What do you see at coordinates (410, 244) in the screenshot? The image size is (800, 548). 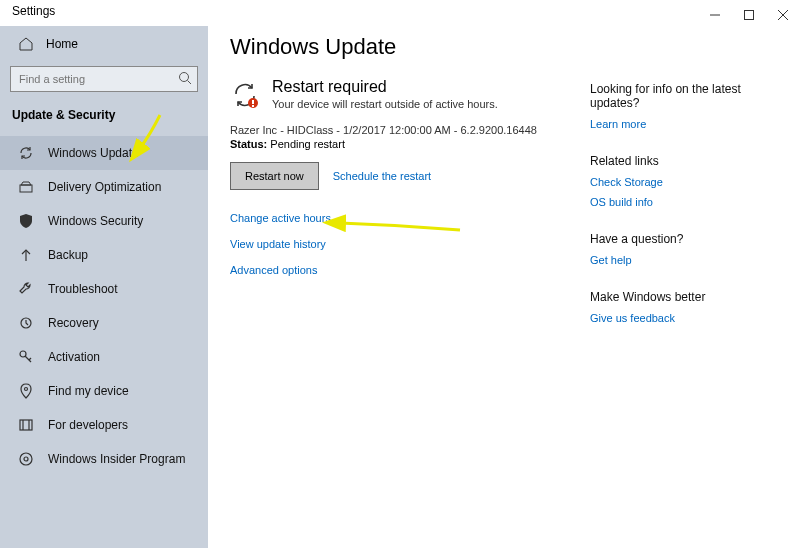 I see `view-update-history-link: View update history` at bounding box center [410, 244].